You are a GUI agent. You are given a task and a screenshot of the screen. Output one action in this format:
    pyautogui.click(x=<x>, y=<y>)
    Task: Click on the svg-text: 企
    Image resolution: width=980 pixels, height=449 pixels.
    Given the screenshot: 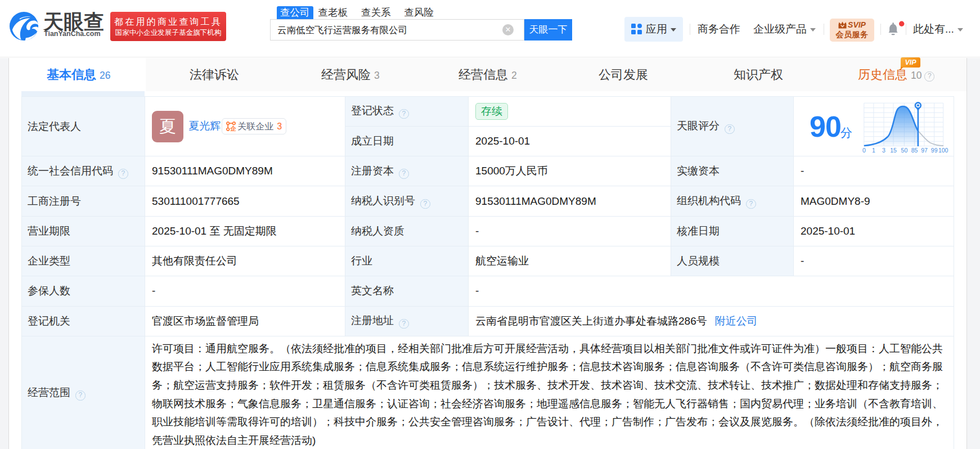 What is the action you would take?
    pyautogui.click(x=233, y=128)
    